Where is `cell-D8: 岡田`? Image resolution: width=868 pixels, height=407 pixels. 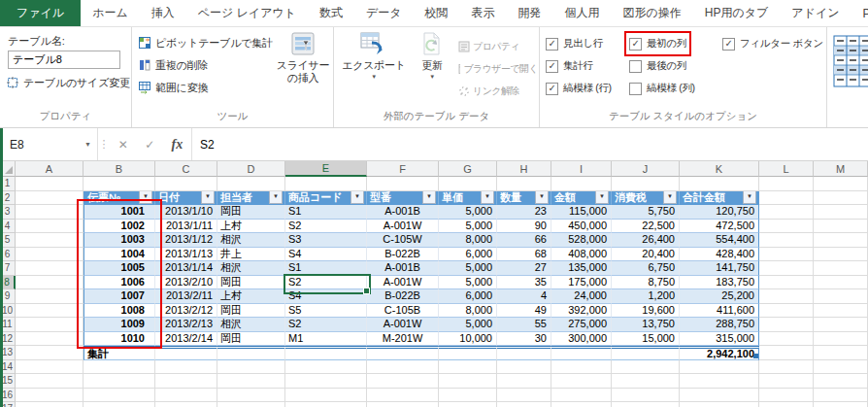 cell-D8: 岡田 is located at coordinates (251, 284).